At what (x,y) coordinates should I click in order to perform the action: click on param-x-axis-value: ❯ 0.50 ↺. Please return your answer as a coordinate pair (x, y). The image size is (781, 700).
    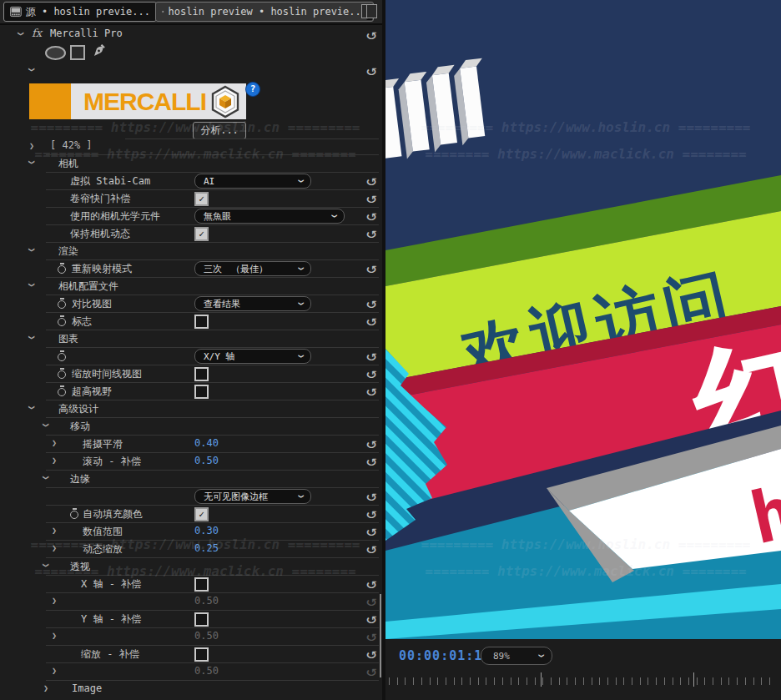
    Looking at the image, I should click on (191, 601).